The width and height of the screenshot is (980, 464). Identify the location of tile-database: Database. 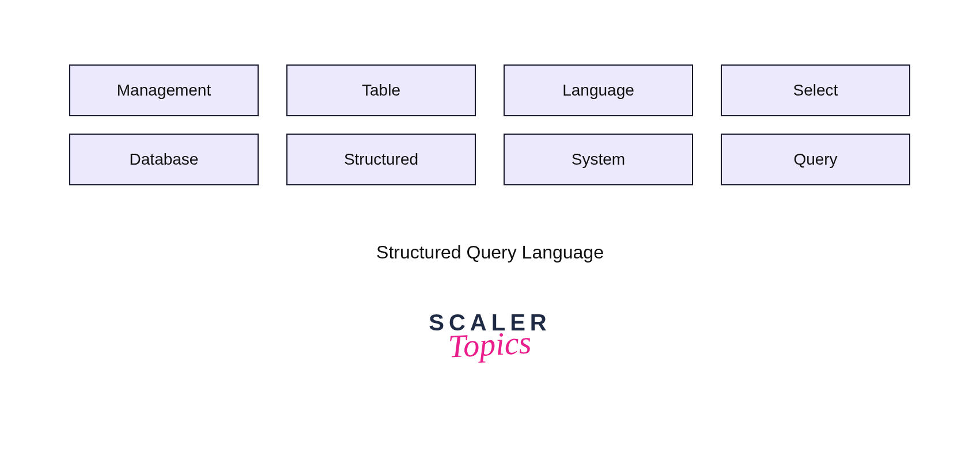
(164, 159).